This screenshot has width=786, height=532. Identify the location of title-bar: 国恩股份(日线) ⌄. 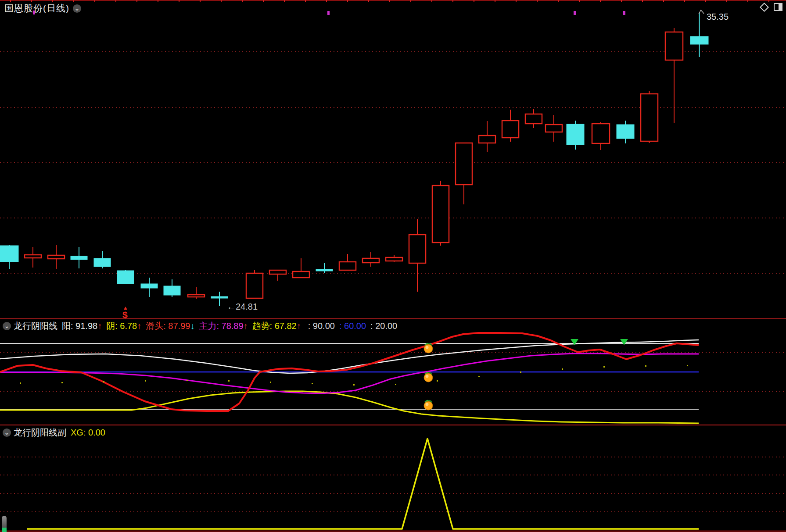
(43, 8).